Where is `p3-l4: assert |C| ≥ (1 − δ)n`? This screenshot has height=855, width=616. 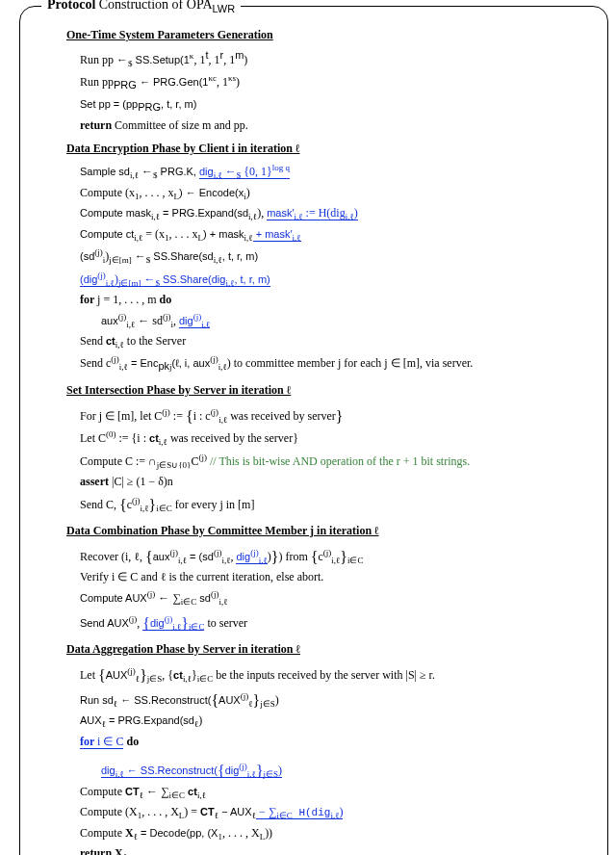 p3-l4: assert |C| ≥ (1 − δ)n is located at coordinates (335, 481).